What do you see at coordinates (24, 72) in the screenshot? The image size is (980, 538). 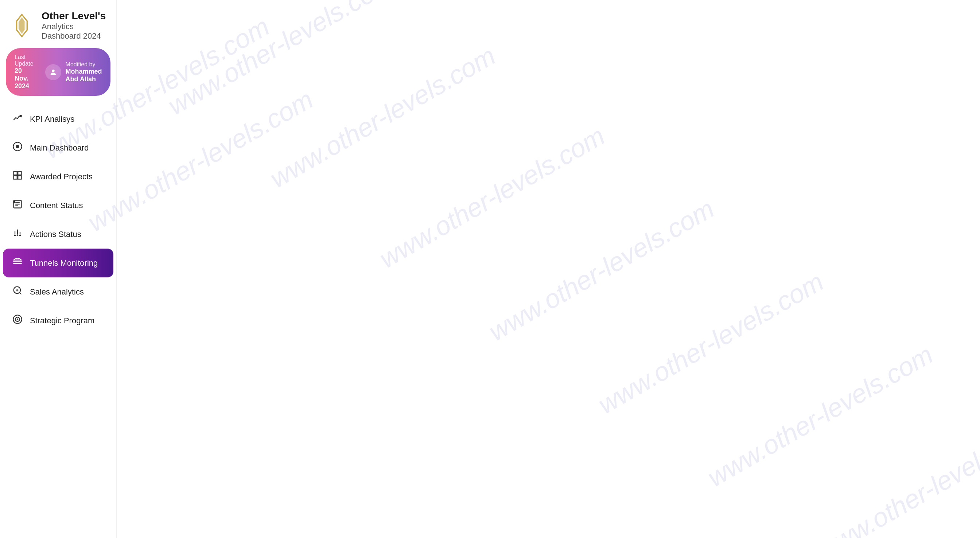 I see `last-update-section: Last Update 20 Nov. 2024` at bounding box center [24, 72].